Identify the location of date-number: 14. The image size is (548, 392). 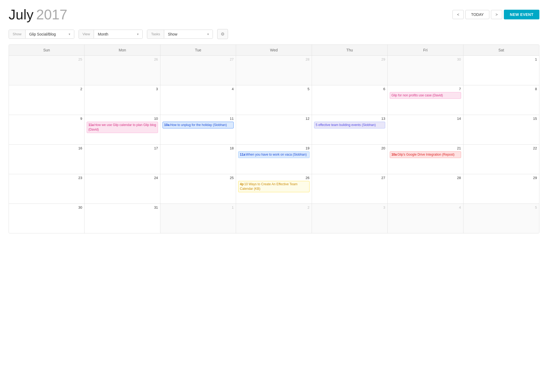
(425, 118).